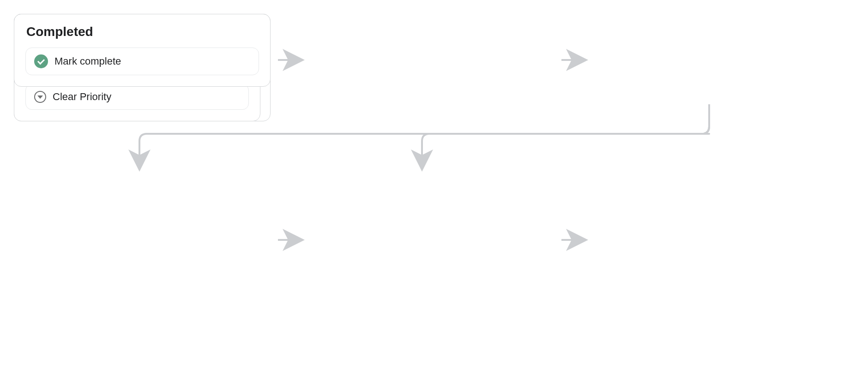 This screenshot has width=868, height=382. Describe the element at coordinates (142, 50) in the screenshot. I see `node-completed: Completed Mark complete` at that location.